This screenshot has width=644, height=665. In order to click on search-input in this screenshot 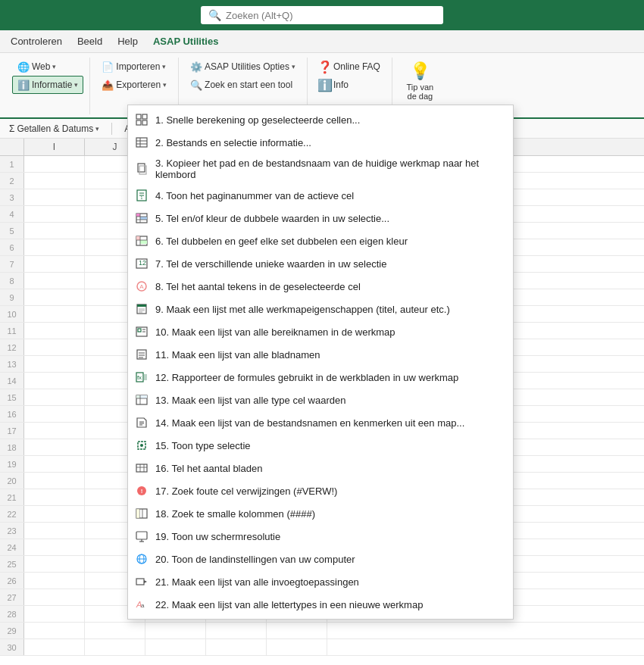, I will do `click(330, 15)`.